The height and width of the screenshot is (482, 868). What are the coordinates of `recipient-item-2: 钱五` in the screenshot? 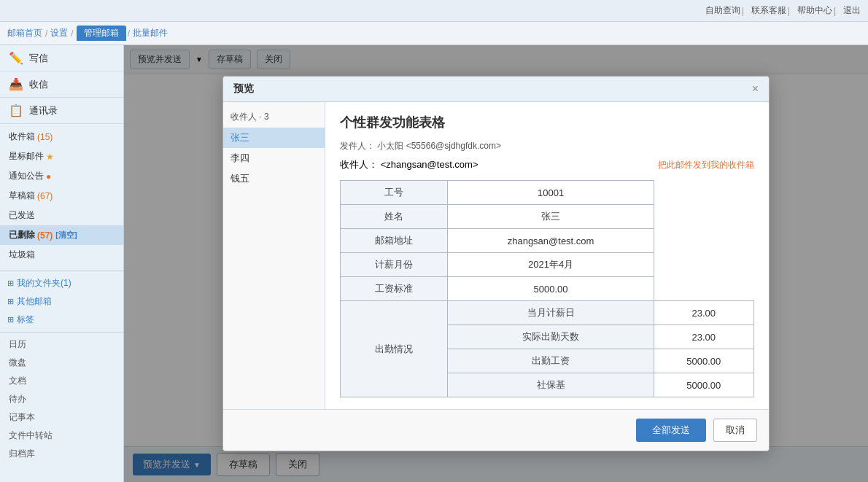 It's located at (274, 179).